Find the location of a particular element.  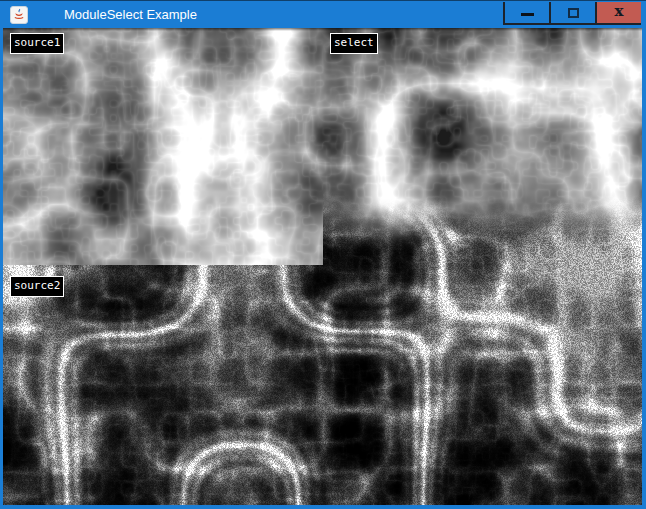

label-source1: source1 is located at coordinates (37, 44).